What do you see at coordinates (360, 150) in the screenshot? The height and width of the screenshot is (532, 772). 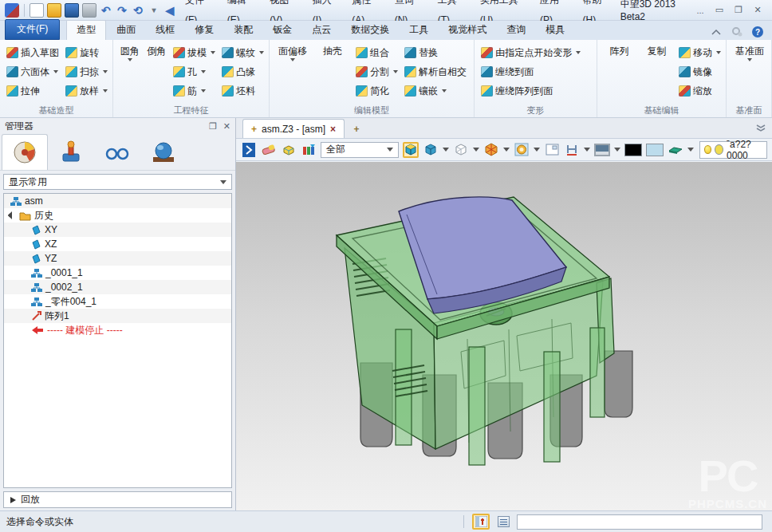 I see `entity-filter-dropdown: 全部` at bounding box center [360, 150].